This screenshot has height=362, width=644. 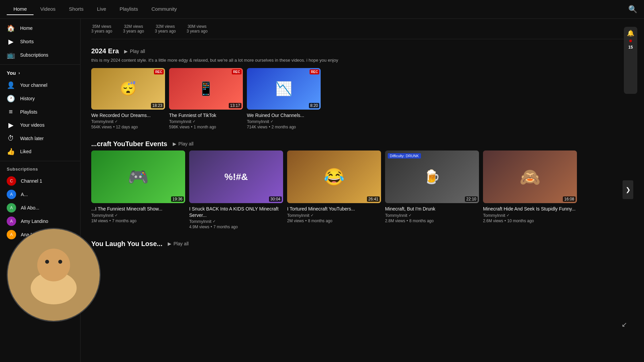 I want to click on sidebar-item-history: 🕐 History, so click(x=40, y=99).